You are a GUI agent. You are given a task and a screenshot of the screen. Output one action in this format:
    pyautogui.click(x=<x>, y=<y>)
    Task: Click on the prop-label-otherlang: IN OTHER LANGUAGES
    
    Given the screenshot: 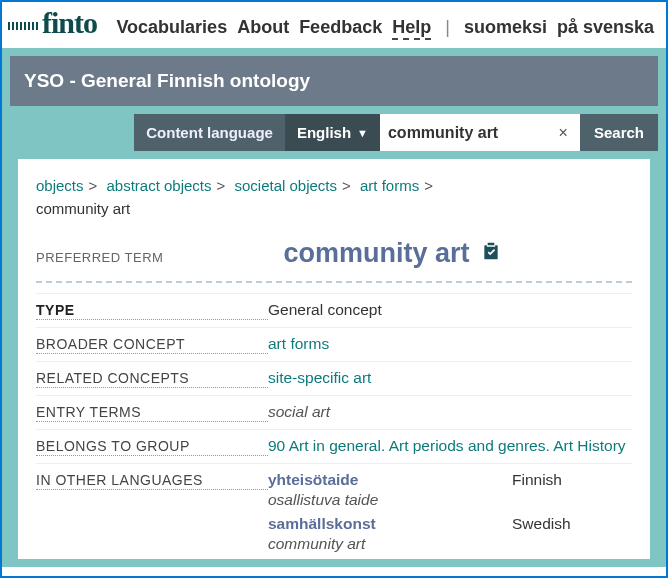 What is the action you would take?
    pyautogui.click(x=152, y=481)
    